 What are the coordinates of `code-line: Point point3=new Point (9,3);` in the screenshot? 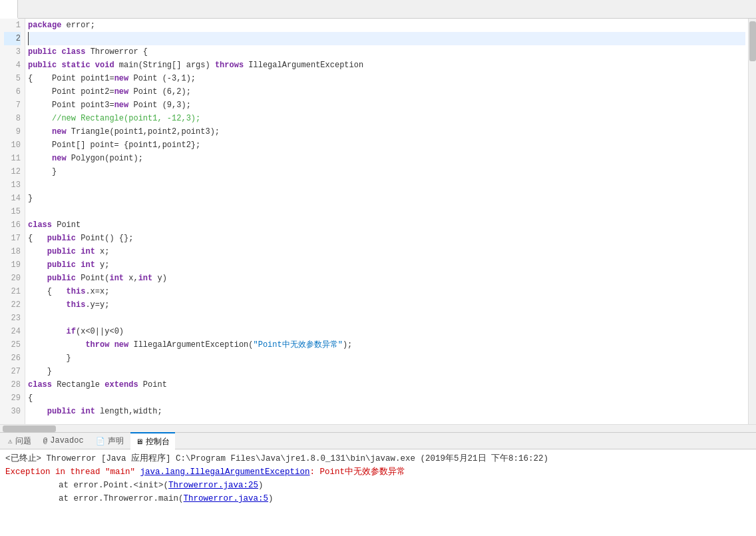 It's located at (387, 105).